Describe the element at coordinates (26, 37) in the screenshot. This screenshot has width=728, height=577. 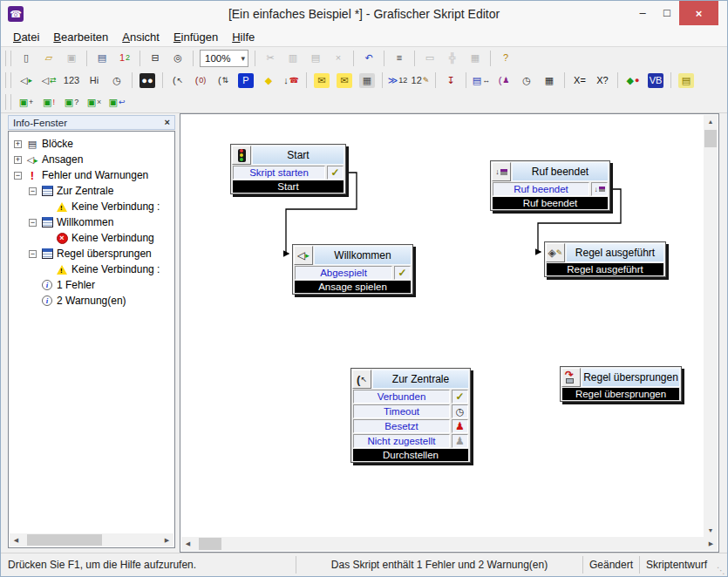
I see `menu-datei: Datei` at that location.